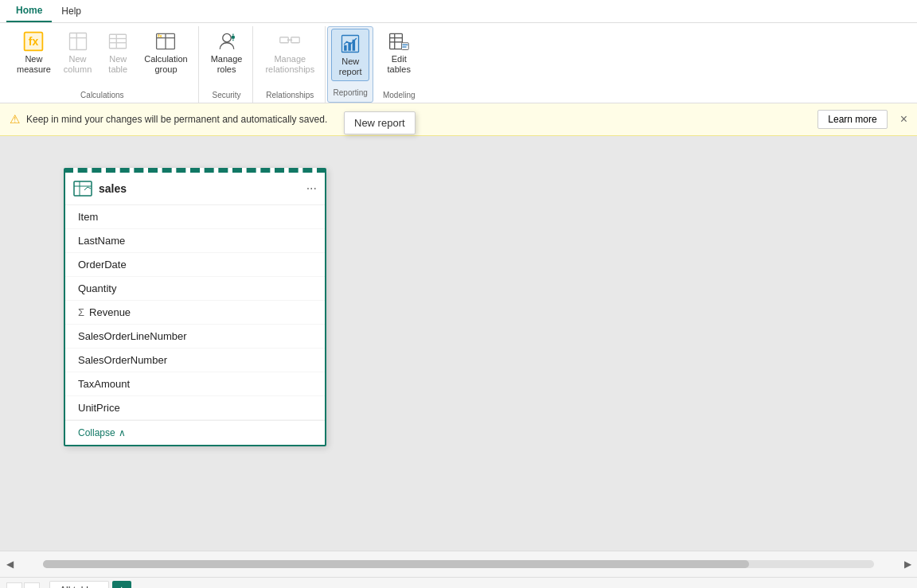 This screenshot has width=917, height=588. What do you see at coordinates (202, 189) in the screenshot?
I see `table-title: sales` at bounding box center [202, 189].